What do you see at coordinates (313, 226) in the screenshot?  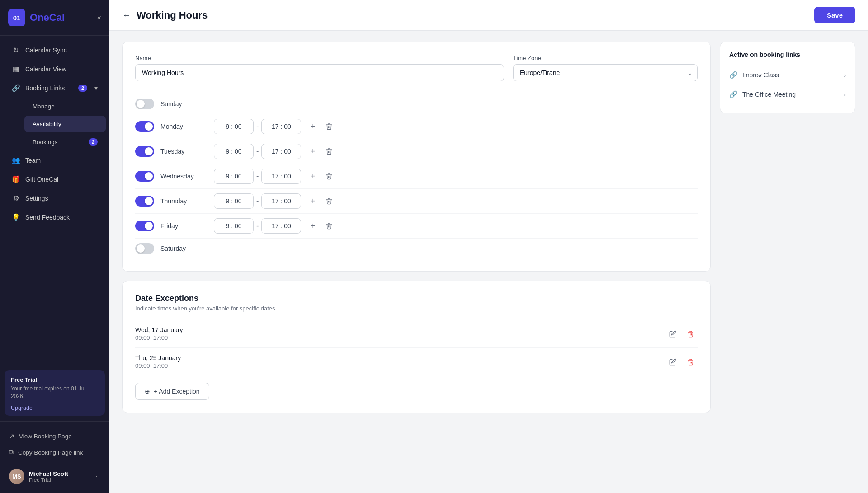 I see `add-time-slot-friday: +` at bounding box center [313, 226].